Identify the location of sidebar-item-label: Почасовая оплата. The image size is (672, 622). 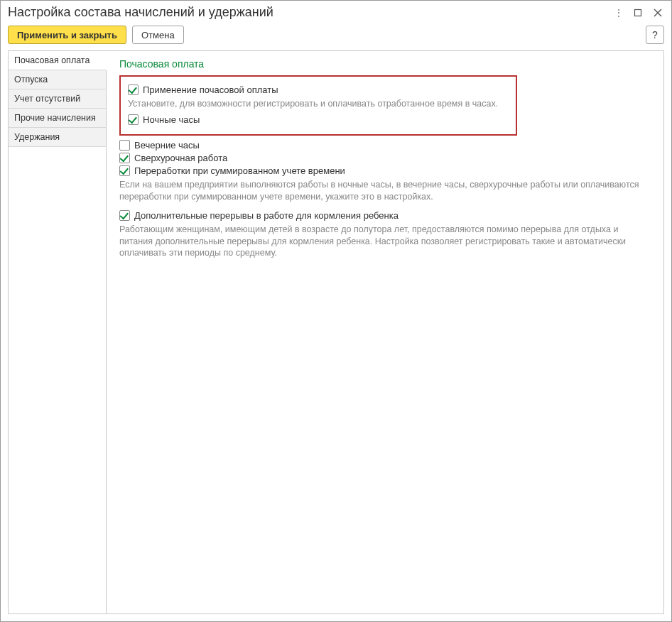
(52, 60).